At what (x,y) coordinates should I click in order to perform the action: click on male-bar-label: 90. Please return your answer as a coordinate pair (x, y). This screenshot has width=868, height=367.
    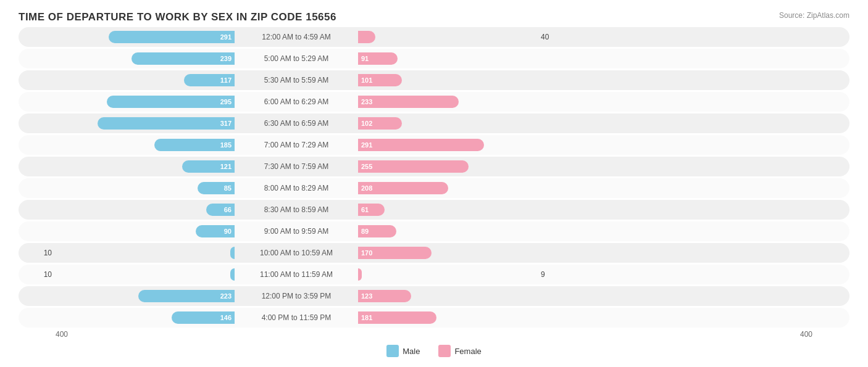
    Looking at the image, I should click on (228, 231).